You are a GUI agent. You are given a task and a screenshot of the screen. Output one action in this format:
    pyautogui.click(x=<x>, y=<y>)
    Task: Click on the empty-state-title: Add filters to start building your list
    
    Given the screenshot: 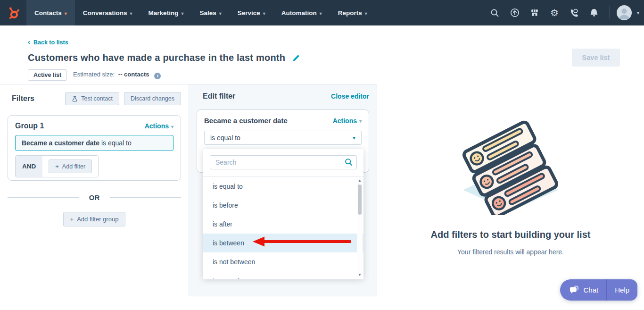 What is the action you would take?
    pyautogui.click(x=511, y=235)
    